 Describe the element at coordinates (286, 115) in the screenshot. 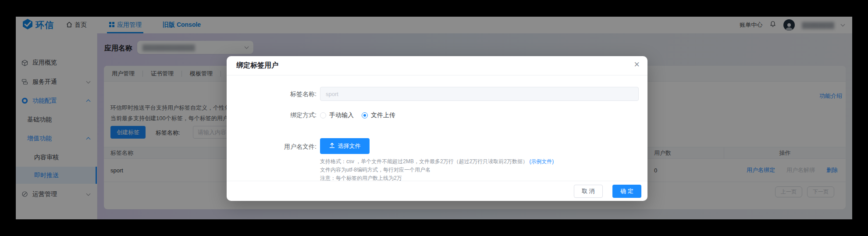

I see `bind-method-label: 绑定方式:` at that location.